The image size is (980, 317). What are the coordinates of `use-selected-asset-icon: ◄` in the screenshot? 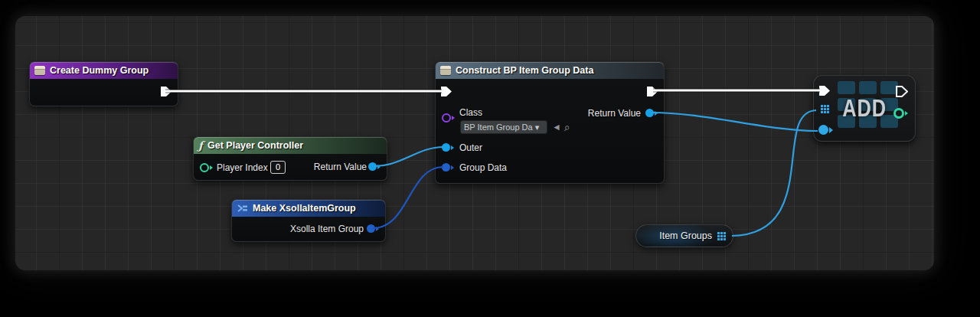 It's located at (557, 127).